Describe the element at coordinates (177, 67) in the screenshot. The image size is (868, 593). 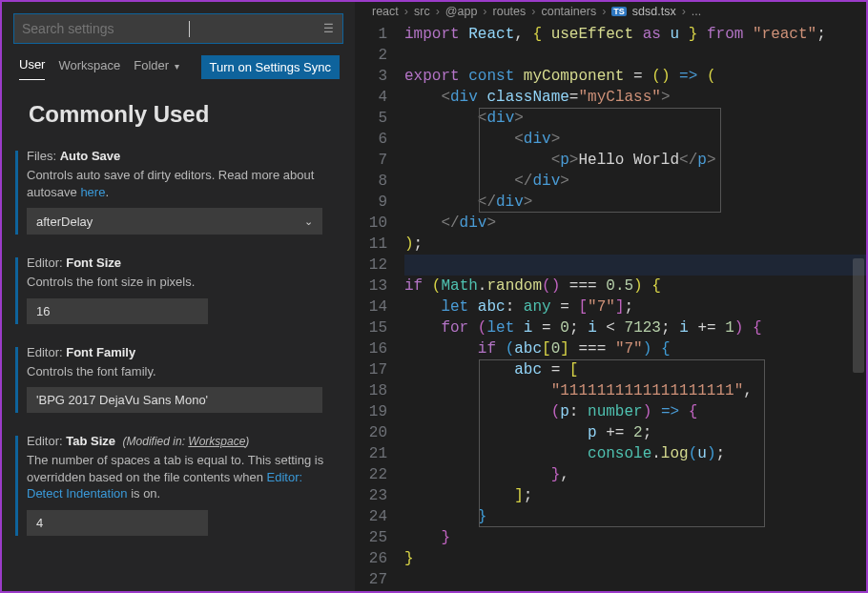
I see `chevron-down-icon: ▾` at that location.